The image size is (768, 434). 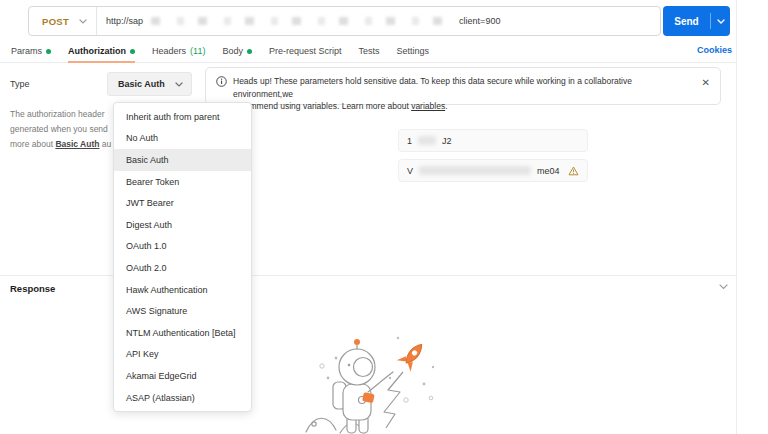 What do you see at coordinates (493, 170) in the screenshot?
I see `password-input: V me04` at bounding box center [493, 170].